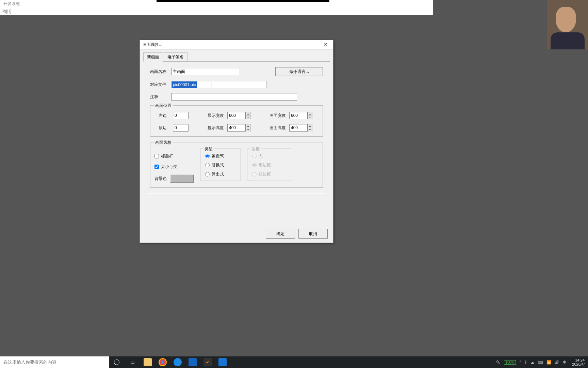  I want to click on divider, so click(236, 194).